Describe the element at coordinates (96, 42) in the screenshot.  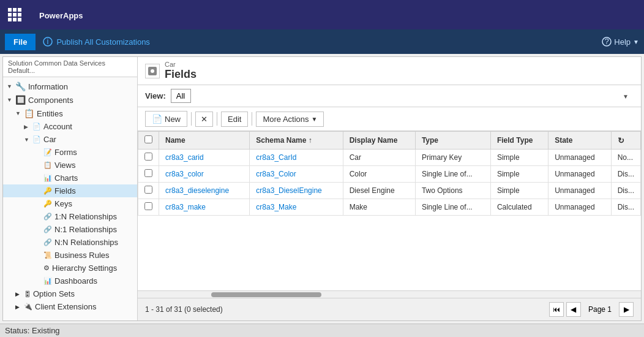
I see `publish-button: i Publish All Customizations` at that location.